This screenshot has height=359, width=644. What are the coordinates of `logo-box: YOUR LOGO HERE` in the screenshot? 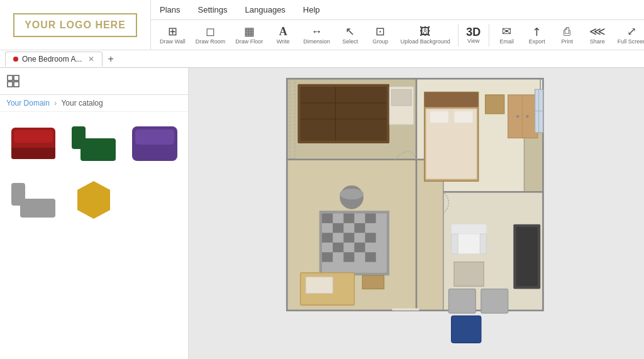 It's located at (75, 25).